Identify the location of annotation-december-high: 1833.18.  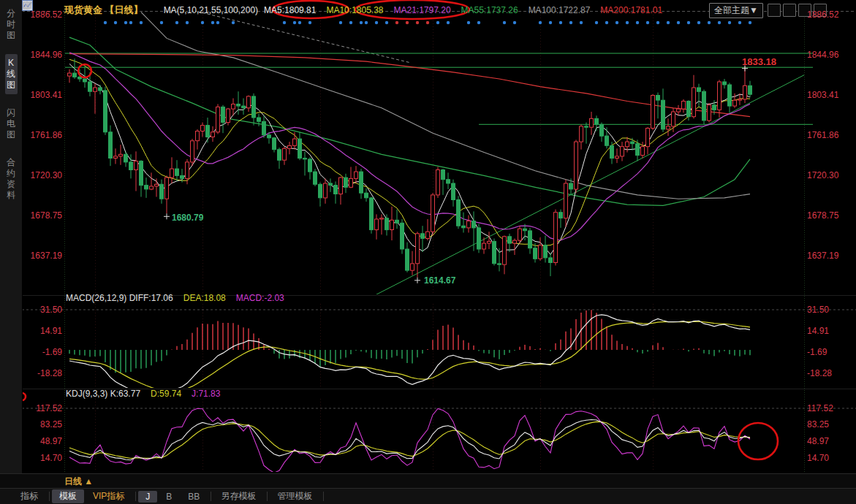
(759, 61).